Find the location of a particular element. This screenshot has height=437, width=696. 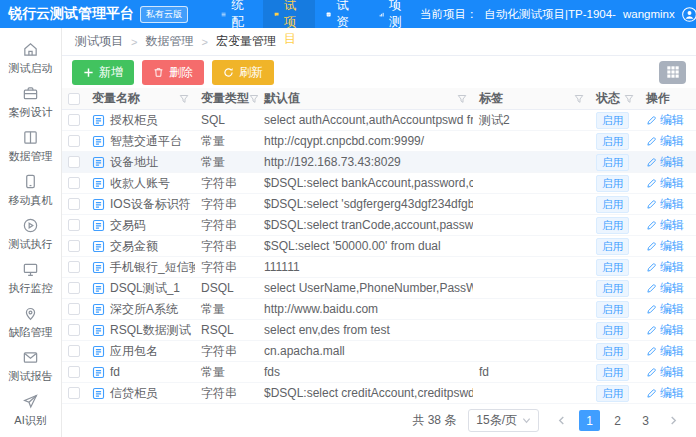

top-menu-item-special-test: 专项测试 is located at coordinates (394, 14).